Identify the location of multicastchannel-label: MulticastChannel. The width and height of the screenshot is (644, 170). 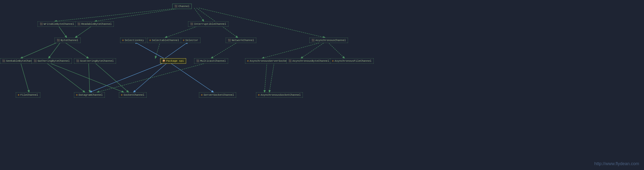
(213, 61).